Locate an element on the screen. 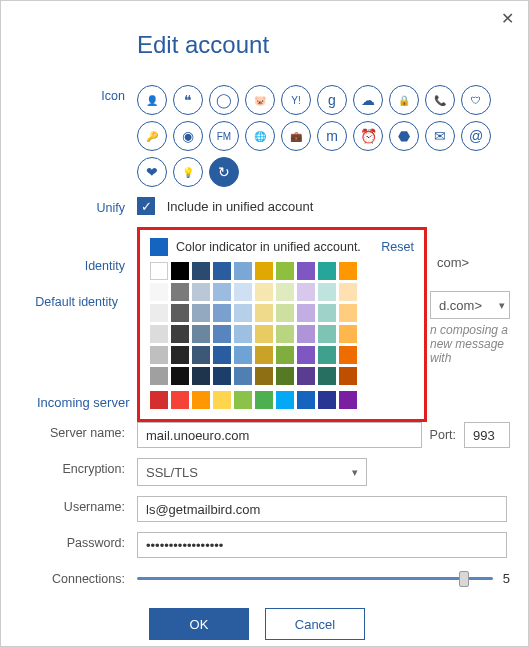  bulb-icon: 💡 is located at coordinates (188, 172).